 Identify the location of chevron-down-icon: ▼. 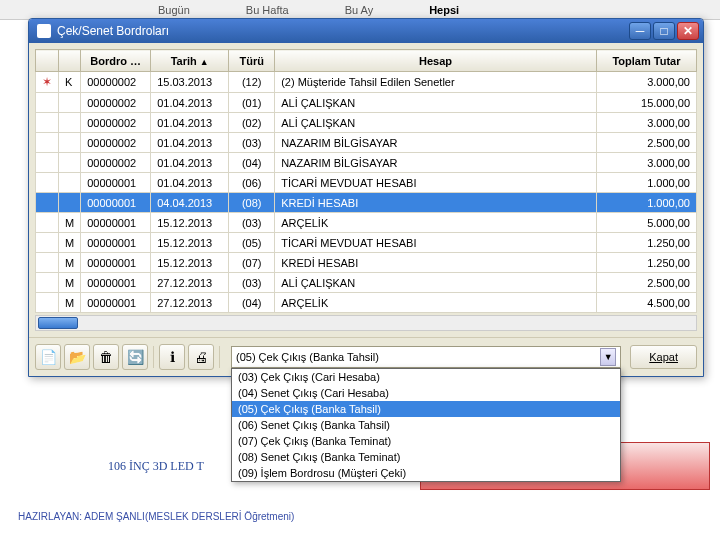
(608, 357).